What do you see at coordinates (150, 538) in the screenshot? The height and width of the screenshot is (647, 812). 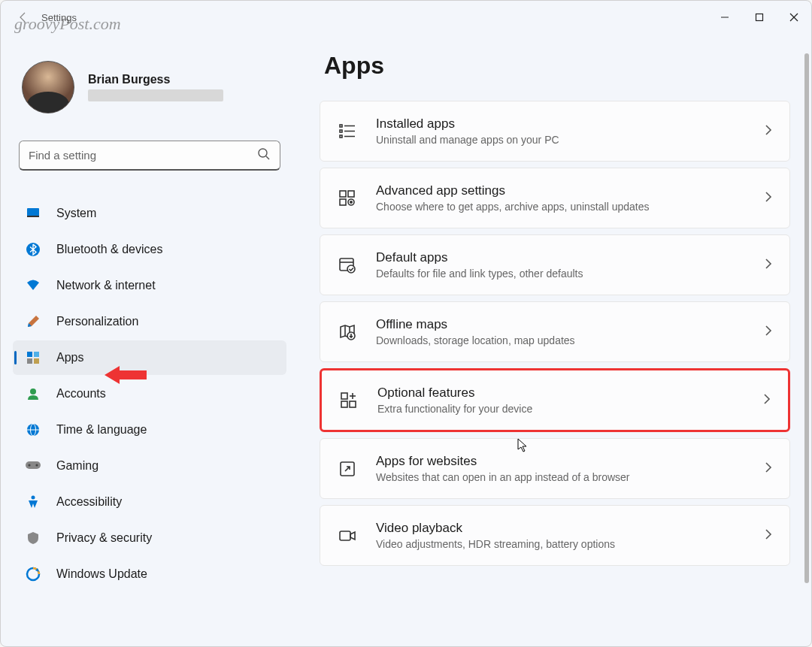 I see `sidebar-item-privacy: Privacy & security` at bounding box center [150, 538].